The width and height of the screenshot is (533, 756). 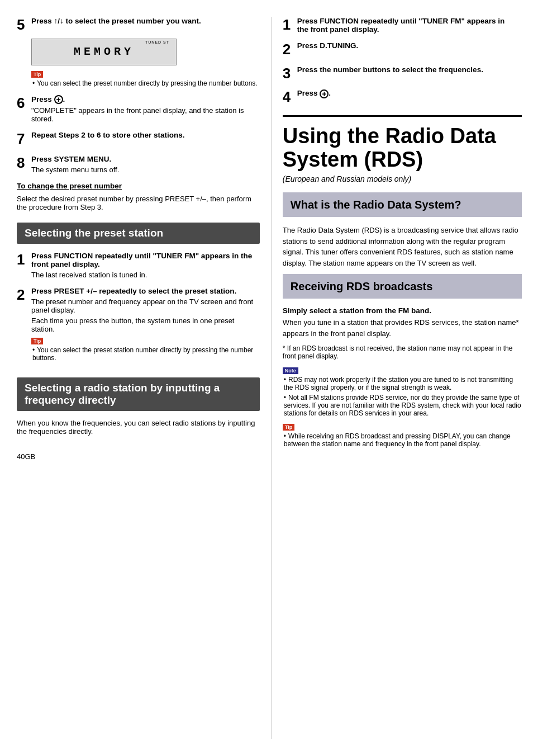 What do you see at coordinates (145, 83) in the screenshot?
I see `tip-text-step5: •You can select the preset number direct…` at bounding box center [145, 83].